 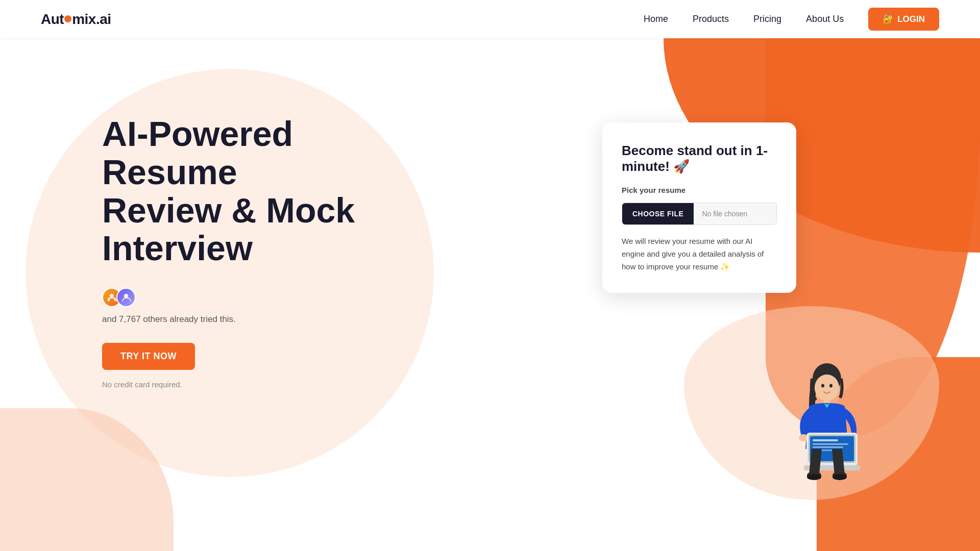 I want to click on nav-pricing: Pricing, so click(x=768, y=19).